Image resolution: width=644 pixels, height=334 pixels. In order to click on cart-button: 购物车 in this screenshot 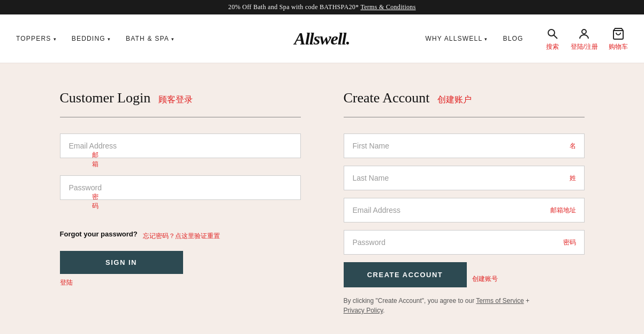, I will do `click(618, 39)`.